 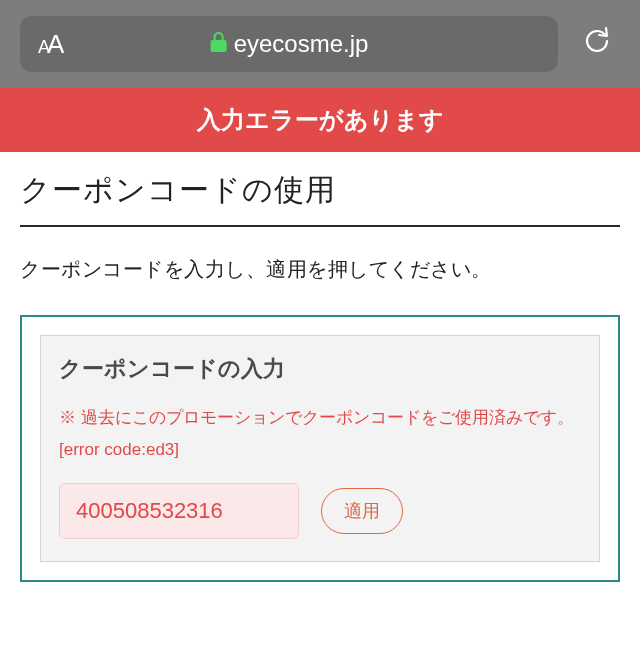 I want to click on text-size-large: A, so click(x=54, y=44).